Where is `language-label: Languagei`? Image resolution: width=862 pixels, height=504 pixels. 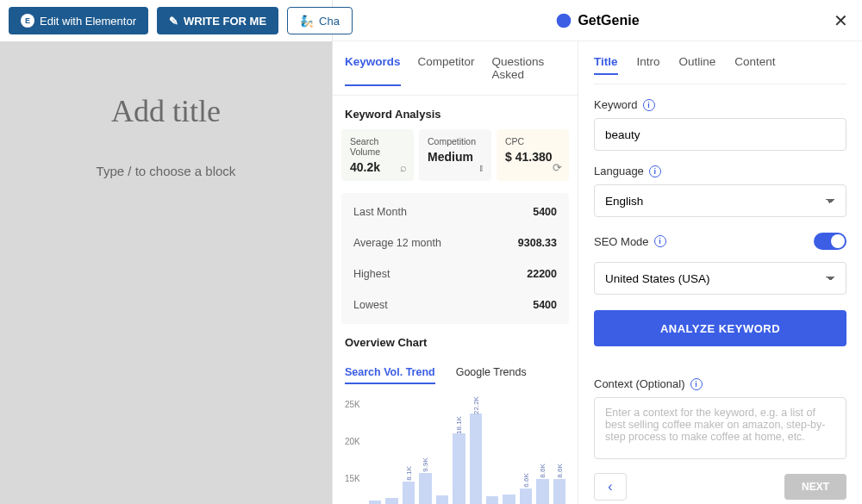 language-label: Languagei is located at coordinates (721, 171).